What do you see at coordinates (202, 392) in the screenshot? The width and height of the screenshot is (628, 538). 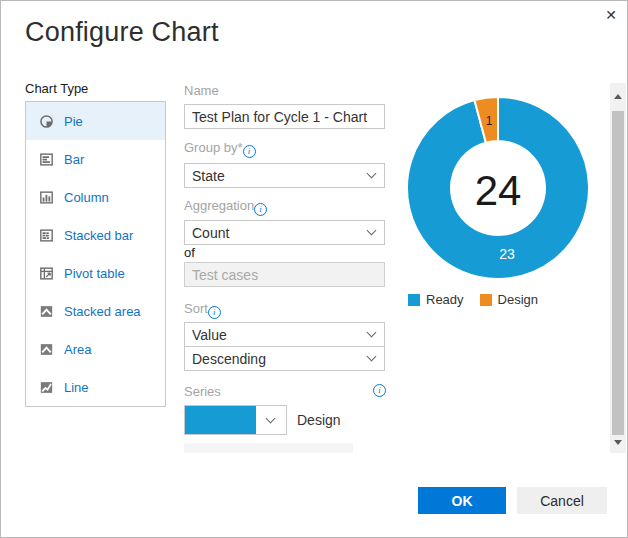 I see `series-label: Series` at bounding box center [202, 392].